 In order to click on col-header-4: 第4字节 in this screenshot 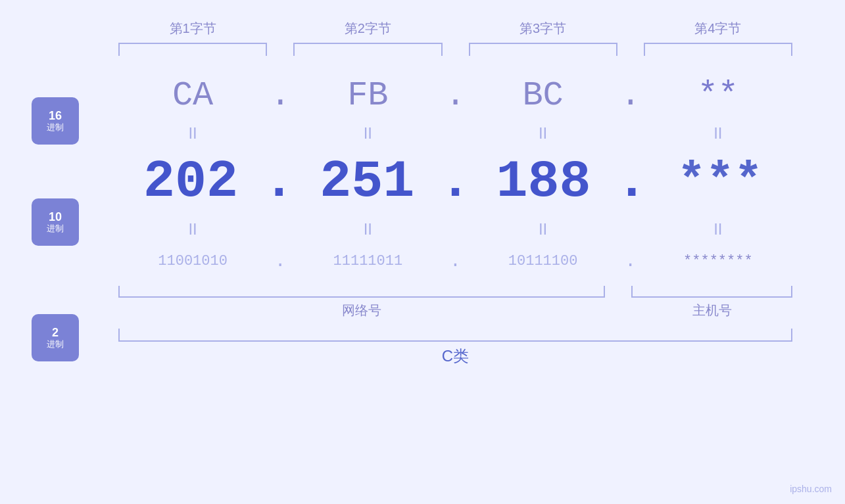, I will do `click(718, 29)`.